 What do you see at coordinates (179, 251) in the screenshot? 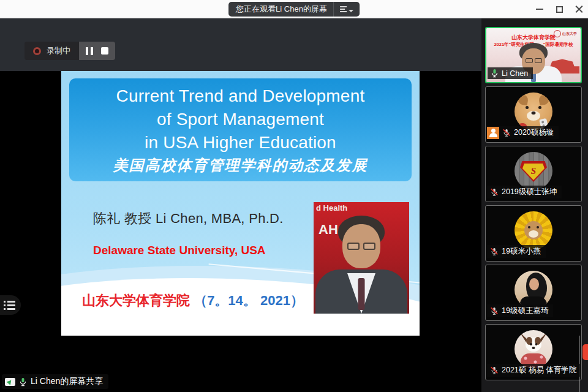
I see `presenter-affiliation: Delaware State University, USA` at bounding box center [179, 251].